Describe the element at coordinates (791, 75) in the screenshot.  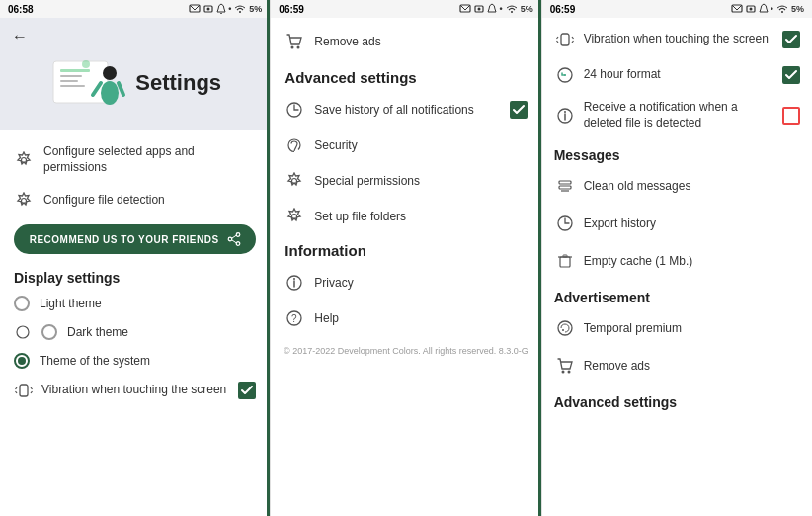
I see `24hour-checkbox` at that location.